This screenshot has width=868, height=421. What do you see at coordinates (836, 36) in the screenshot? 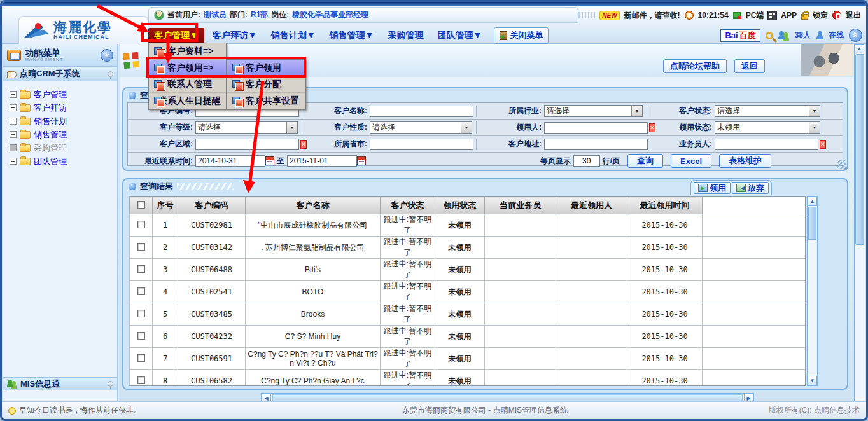
I see `online-label: 在线` at bounding box center [836, 36].